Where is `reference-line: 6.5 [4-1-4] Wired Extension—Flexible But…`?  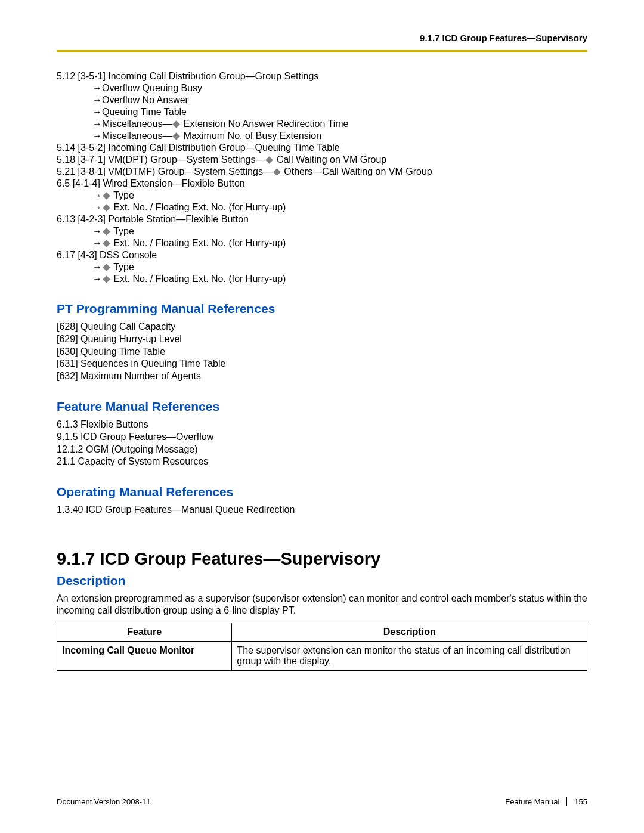 reference-line: 6.5 [4-1-4] Wired Extension—Flexible But… is located at coordinates (322, 184).